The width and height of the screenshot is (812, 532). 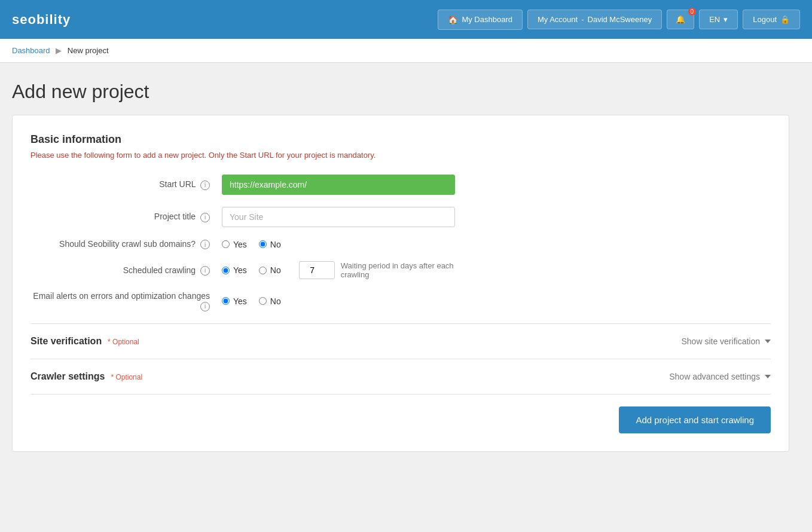 I want to click on scheduled-options: Yes No Waiting period in days after each…, so click(x=338, y=270).